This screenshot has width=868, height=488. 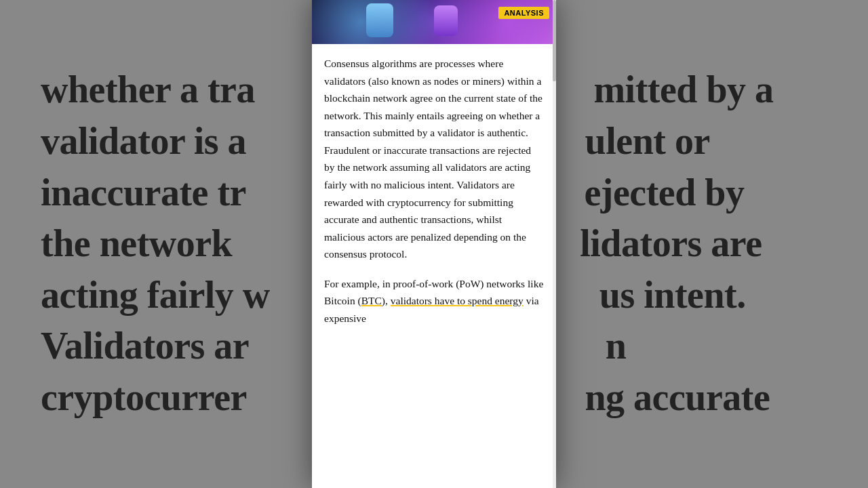 I want to click on paragraph-1: Consensus algorithms are processes where…, so click(x=434, y=159).